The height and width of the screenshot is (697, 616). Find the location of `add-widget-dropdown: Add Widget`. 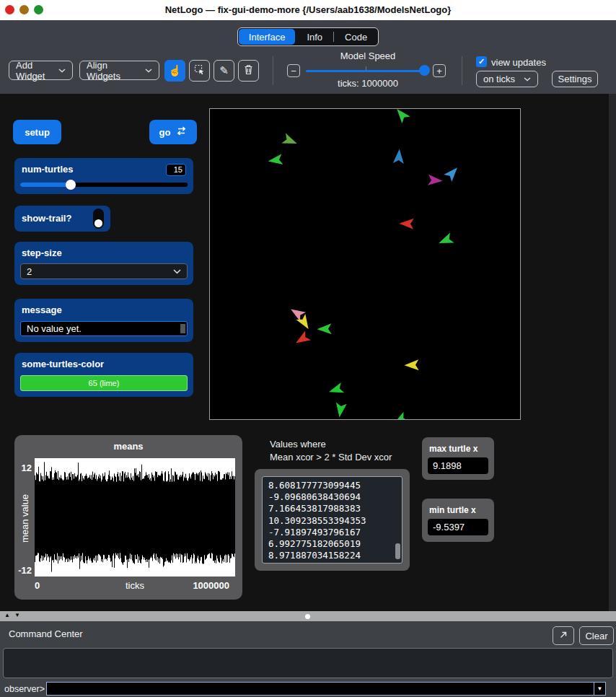

add-widget-dropdown: Add Widget is located at coordinates (40, 71).